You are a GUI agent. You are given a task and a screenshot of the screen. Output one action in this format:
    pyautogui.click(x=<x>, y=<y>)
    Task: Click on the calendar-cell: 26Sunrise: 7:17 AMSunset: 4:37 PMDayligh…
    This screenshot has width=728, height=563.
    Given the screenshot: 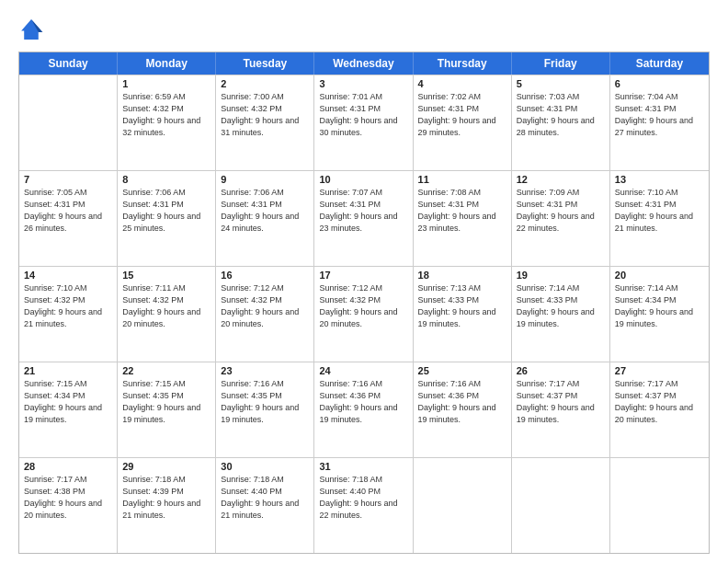 What is the action you would take?
    pyautogui.click(x=561, y=410)
    